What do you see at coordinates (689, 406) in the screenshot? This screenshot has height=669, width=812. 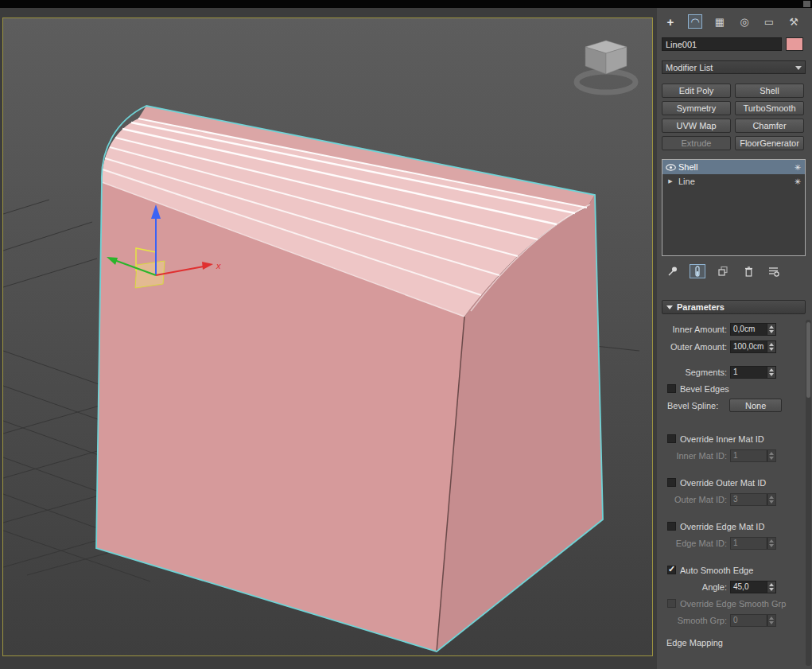 I see `bevel-spline-label: Bevel Spline:` at bounding box center [689, 406].